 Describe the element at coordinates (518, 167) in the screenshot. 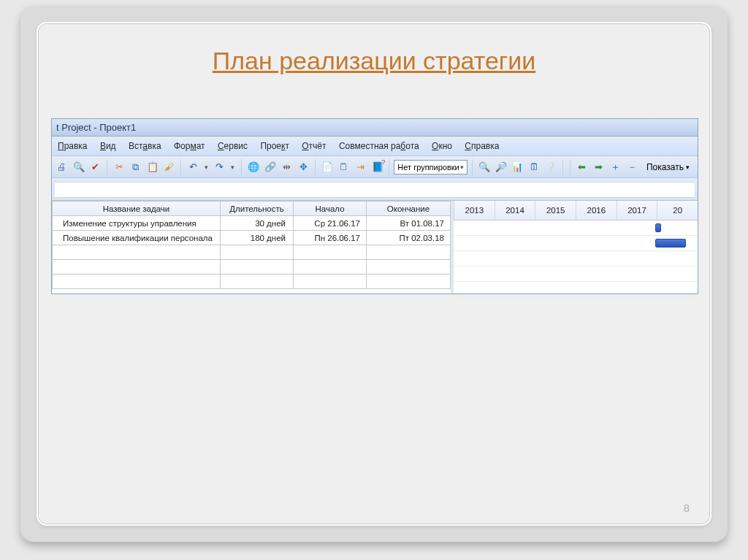

I see `gantt-view-icon: 📊` at that location.